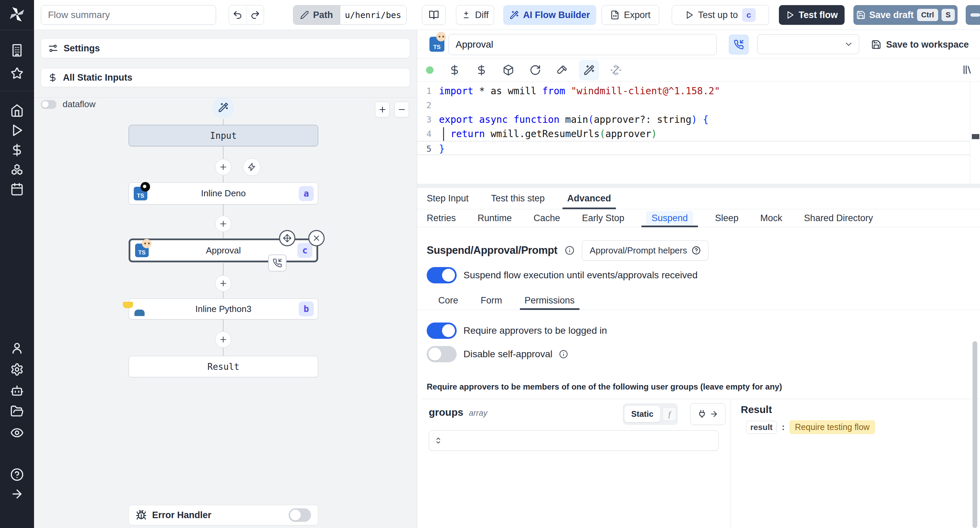 This screenshot has width=980, height=528. Describe the element at coordinates (223, 250) in the screenshot. I see `approval-node-selected: TS Approval c` at that location.